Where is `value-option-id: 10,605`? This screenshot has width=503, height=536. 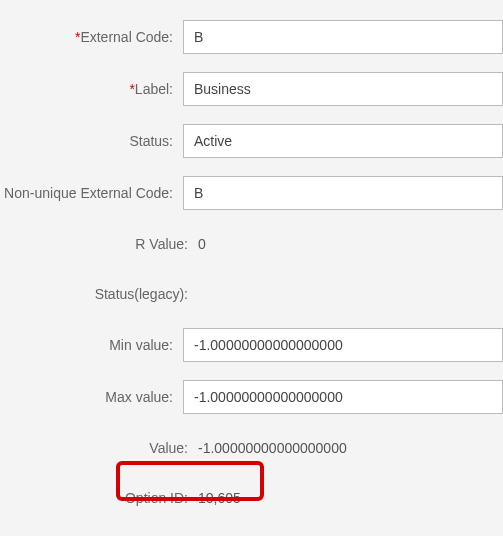 value-option-id: 10,605 is located at coordinates (220, 498).